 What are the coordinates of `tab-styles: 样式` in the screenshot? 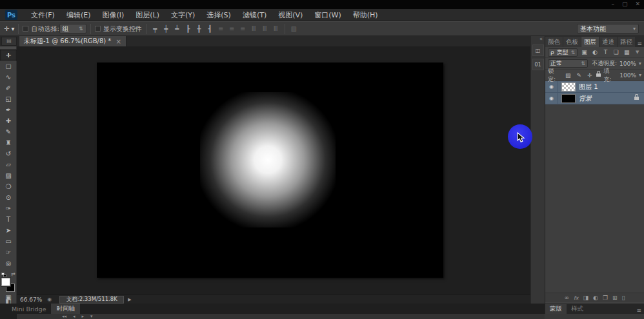 It's located at (577, 309).